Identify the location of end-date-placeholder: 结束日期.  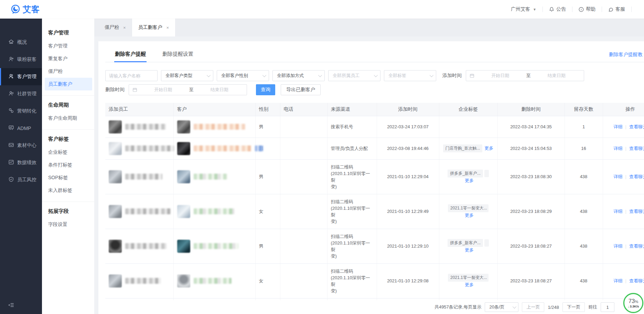
(219, 90).